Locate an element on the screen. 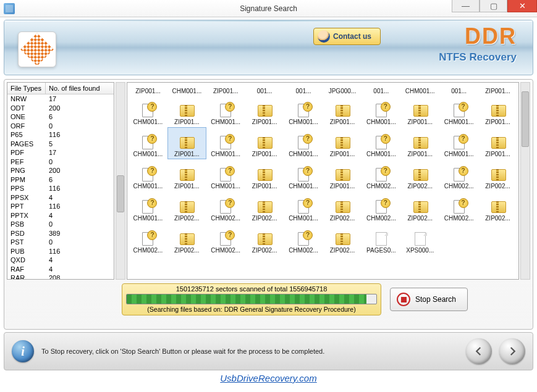 The height and width of the screenshot is (392, 537). table-row: RAR208 is located at coordinates (61, 277).